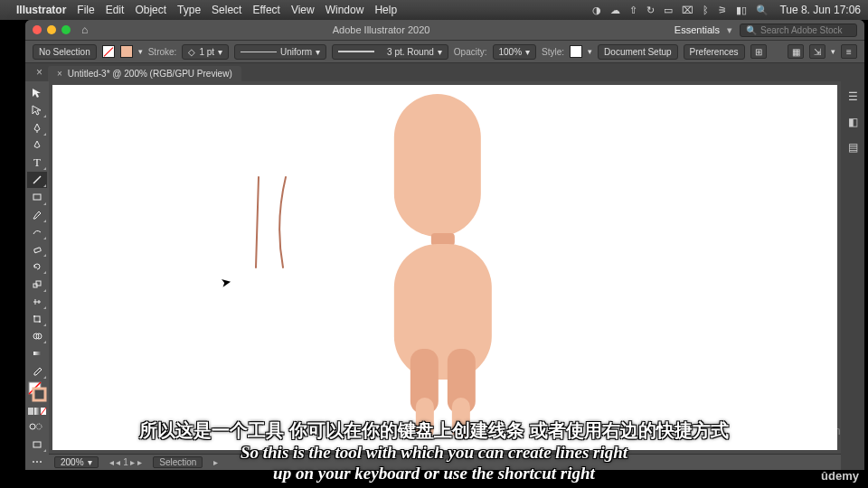  What do you see at coordinates (638, 52) in the screenshot?
I see `document-setup-button: Document Setup` at bounding box center [638, 52].